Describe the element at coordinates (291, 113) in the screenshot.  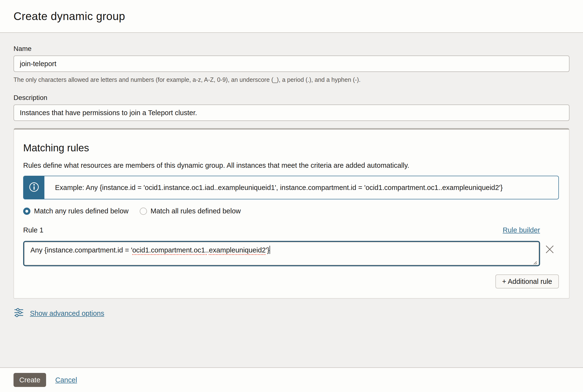
I see `description-input` at that location.